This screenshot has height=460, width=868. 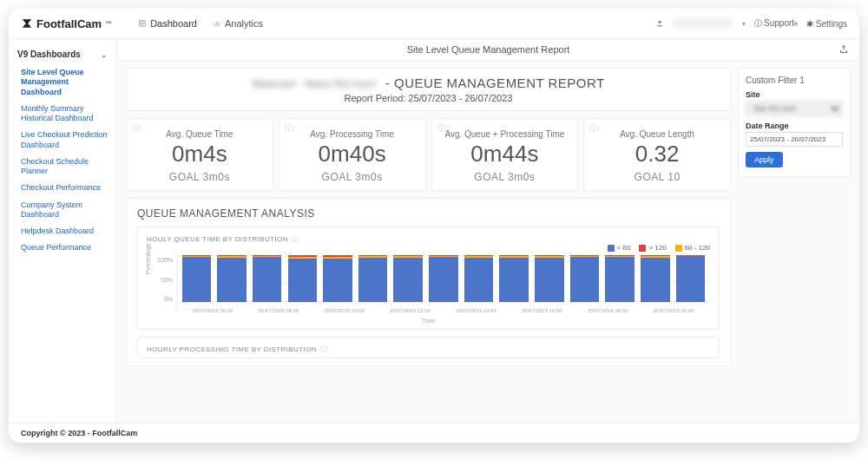 What do you see at coordinates (314, 83) in the screenshot?
I see `report-subject-blurred: Walmart · Main Rd Awri` at bounding box center [314, 83].